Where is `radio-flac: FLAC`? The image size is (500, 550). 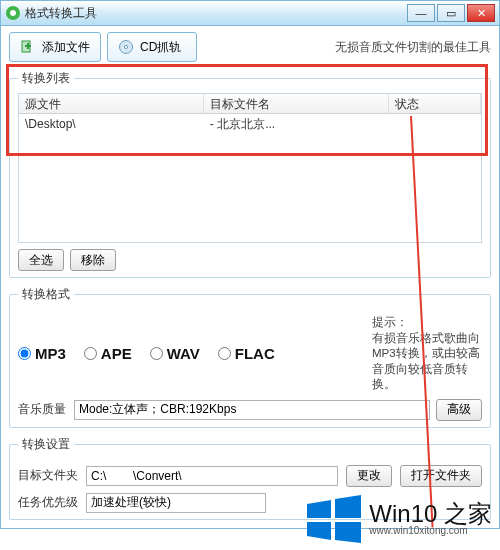
radio-flac: FLAC is located at coordinates (246, 354).